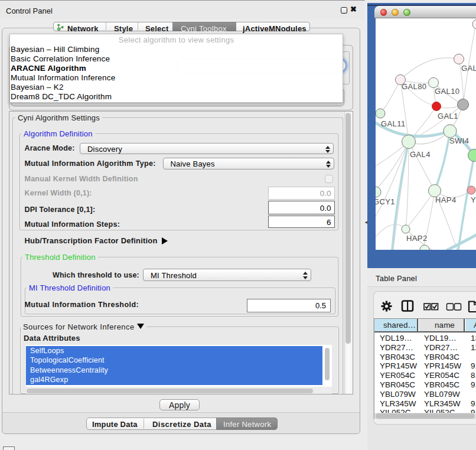 The width and height of the screenshot is (476, 450). I want to click on svg-text: HAP4, so click(446, 200).